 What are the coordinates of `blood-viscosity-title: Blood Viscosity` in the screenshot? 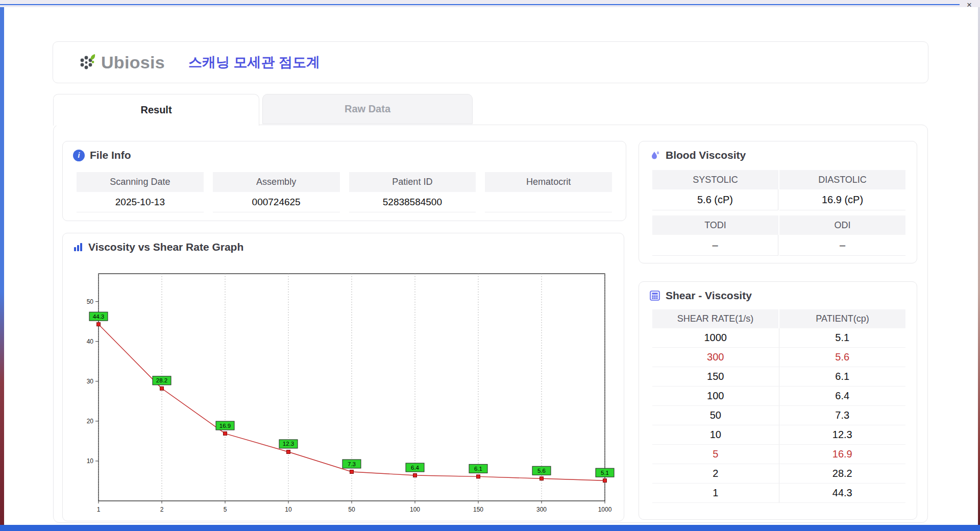 It's located at (705, 155).